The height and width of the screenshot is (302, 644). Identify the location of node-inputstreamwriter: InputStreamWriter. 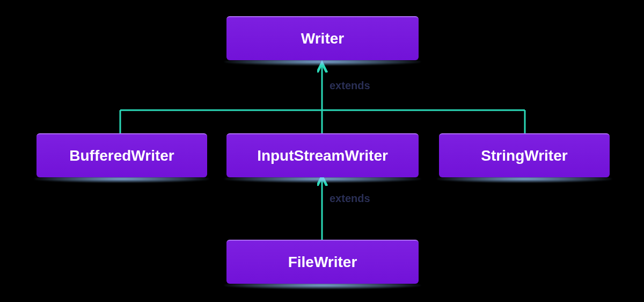
(323, 155).